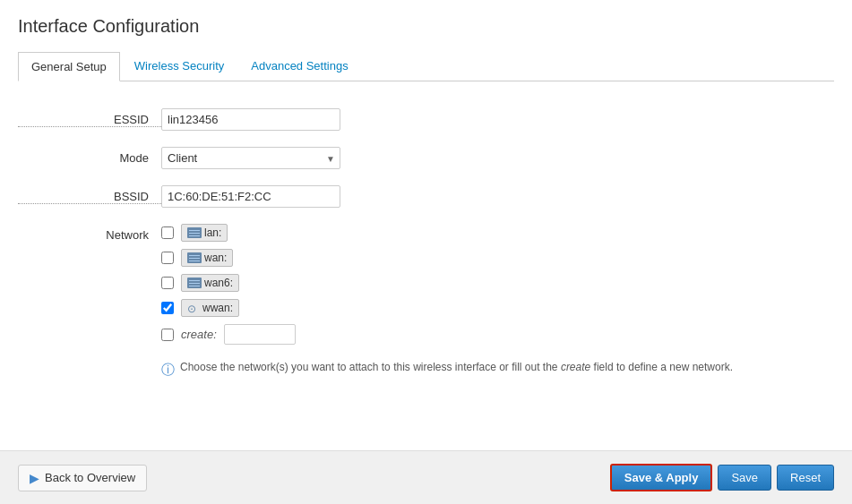 The height and width of the screenshot is (504, 852). I want to click on save-apply-button: Save & Apply, so click(661, 478).